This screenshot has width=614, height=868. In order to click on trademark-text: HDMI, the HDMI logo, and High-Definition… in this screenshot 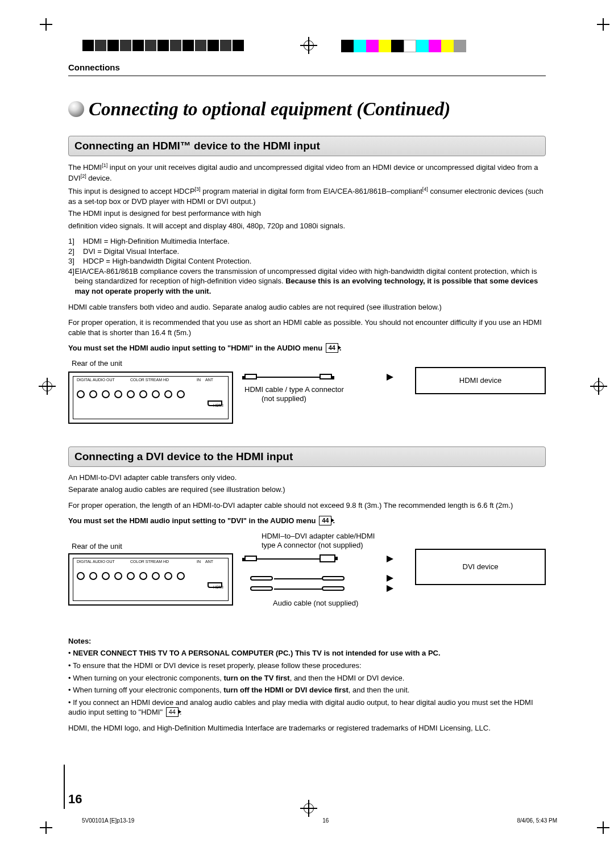, I will do `click(307, 728)`.